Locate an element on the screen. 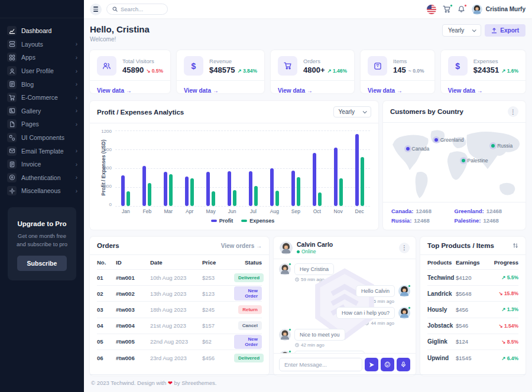 The image size is (532, 392). legend-chip-expenses is located at coordinates (244, 221).